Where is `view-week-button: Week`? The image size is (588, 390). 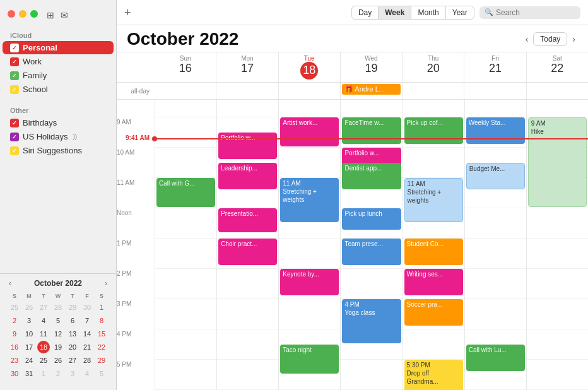 view-week-button: Week is located at coordinates (395, 13).